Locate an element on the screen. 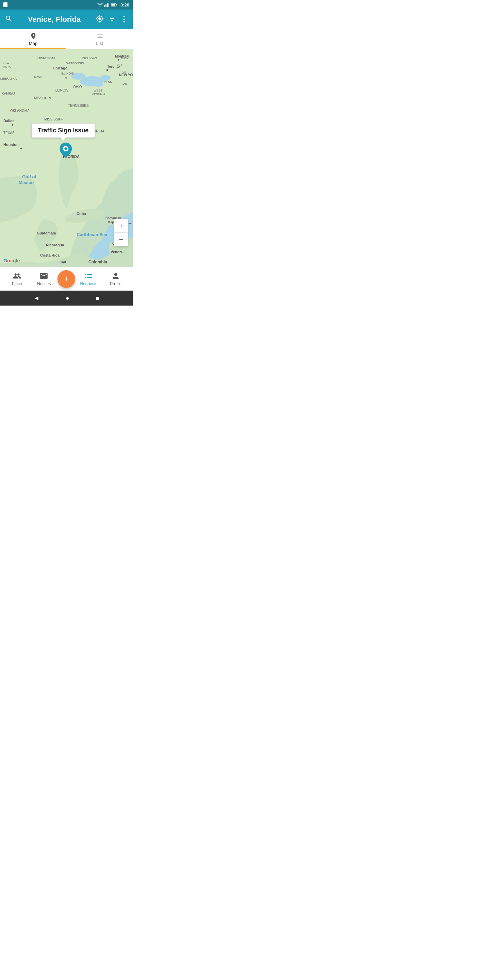 The width and height of the screenshot is (490, 980). svg-text: DE is located at coordinates (125, 84).